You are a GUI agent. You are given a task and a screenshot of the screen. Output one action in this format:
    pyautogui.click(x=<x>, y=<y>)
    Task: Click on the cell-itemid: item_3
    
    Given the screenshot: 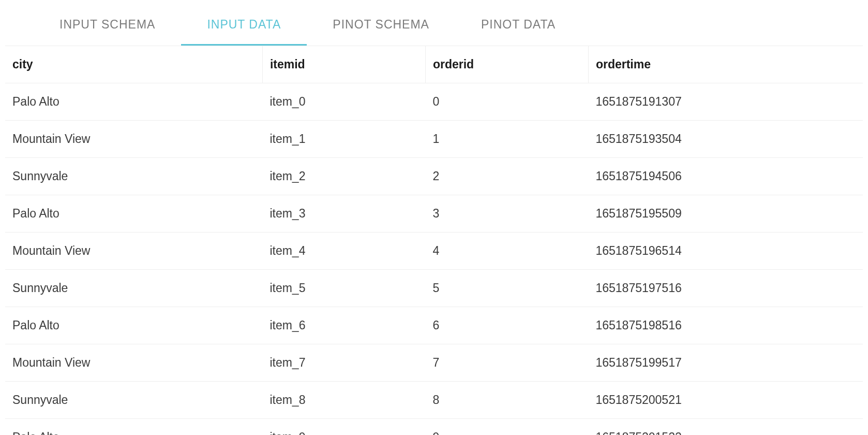 What is the action you would take?
    pyautogui.click(x=343, y=214)
    